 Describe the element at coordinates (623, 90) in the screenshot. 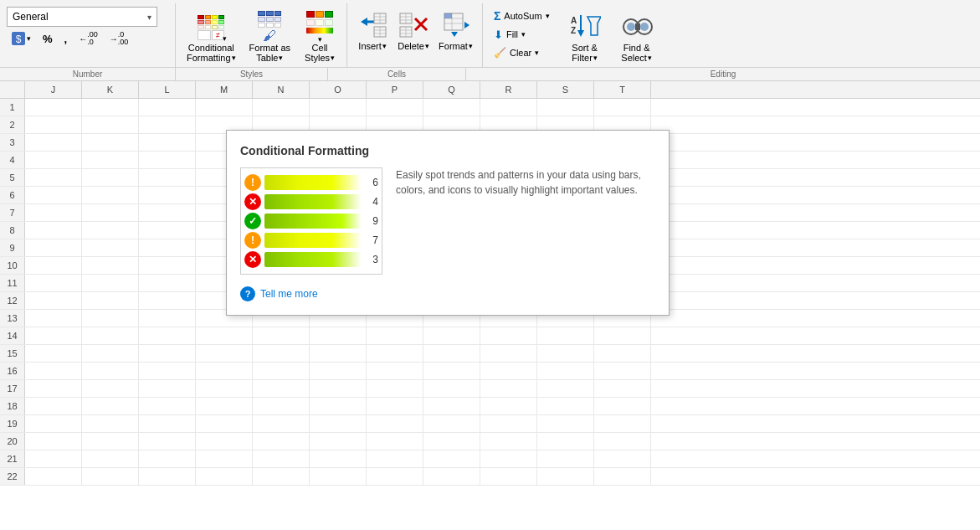

I see `col-header-t: T` at that location.